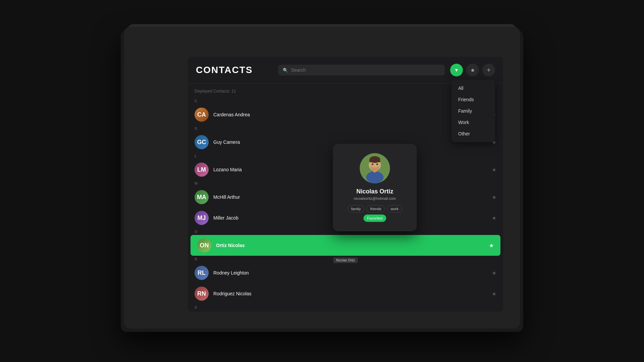 Image resolution: width=644 pixels, height=362 pixels. I want to click on plus-icon: +, so click(489, 70).